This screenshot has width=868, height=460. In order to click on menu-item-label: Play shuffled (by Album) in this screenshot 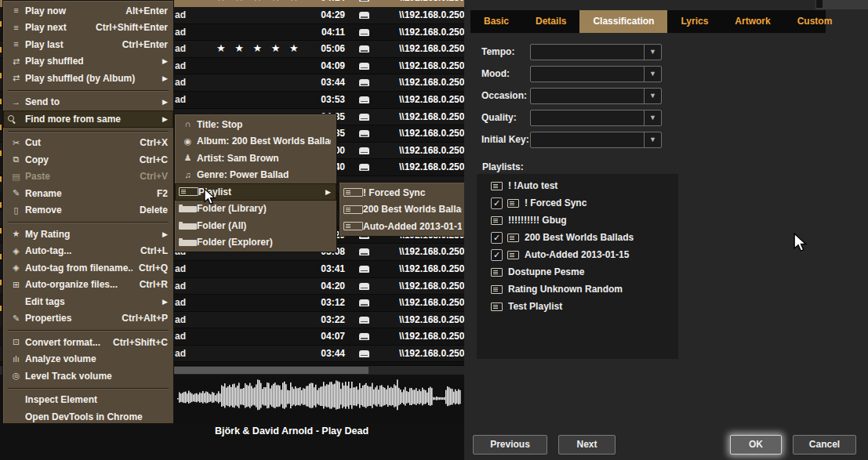, I will do `click(93, 78)`.